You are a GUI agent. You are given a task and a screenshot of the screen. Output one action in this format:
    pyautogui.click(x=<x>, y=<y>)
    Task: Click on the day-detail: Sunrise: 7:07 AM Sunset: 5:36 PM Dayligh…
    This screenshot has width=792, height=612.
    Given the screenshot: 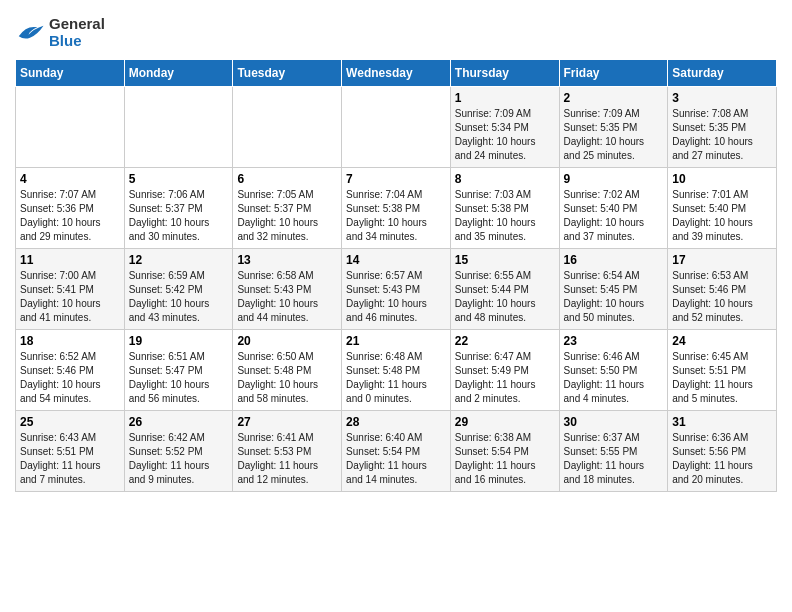 What is the action you would take?
    pyautogui.click(x=70, y=216)
    